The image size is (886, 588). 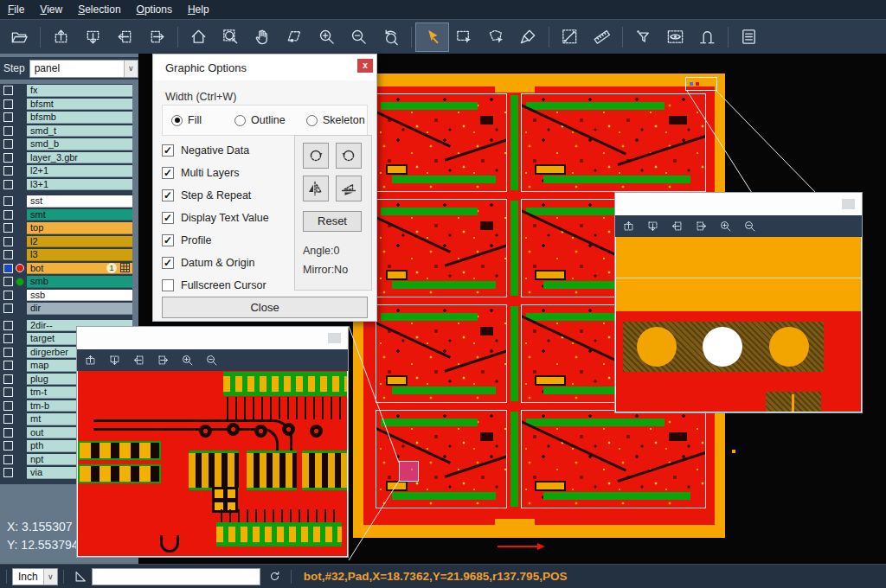 I want to click on layer-label: ssb, so click(x=80, y=296).